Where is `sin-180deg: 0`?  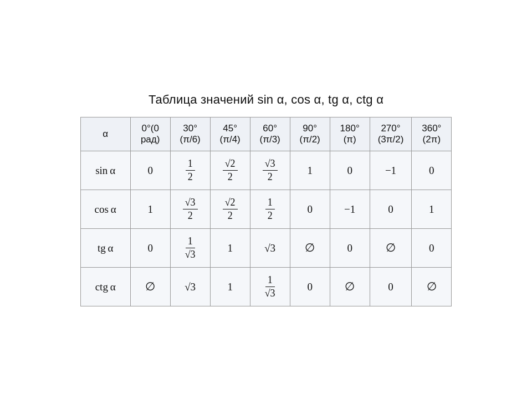
sin-180deg: 0 is located at coordinates (350, 171).